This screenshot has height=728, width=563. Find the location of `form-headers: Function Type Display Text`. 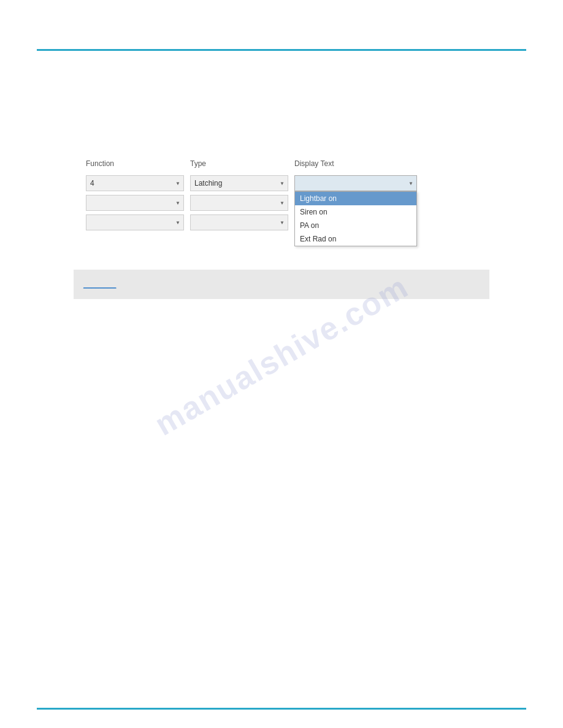

form-headers: Function Type Display Text is located at coordinates (288, 165).